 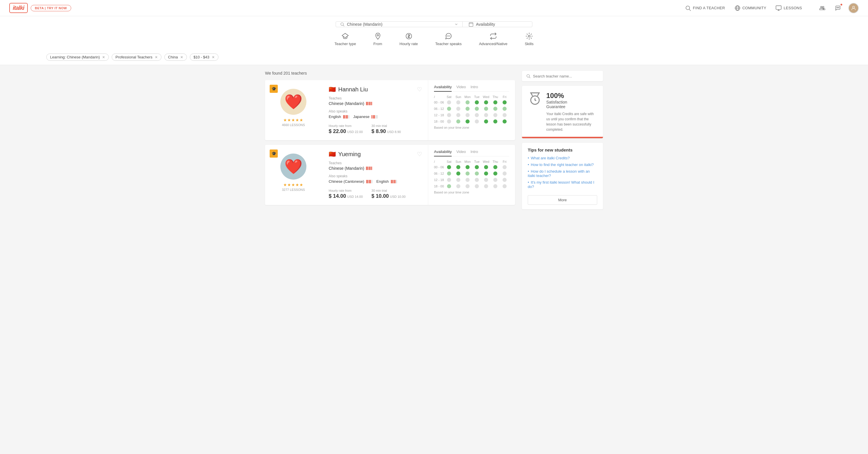 What do you see at coordinates (350, 154) in the screenshot?
I see `teacher-name: Yueming` at bounding box center [350, 154].